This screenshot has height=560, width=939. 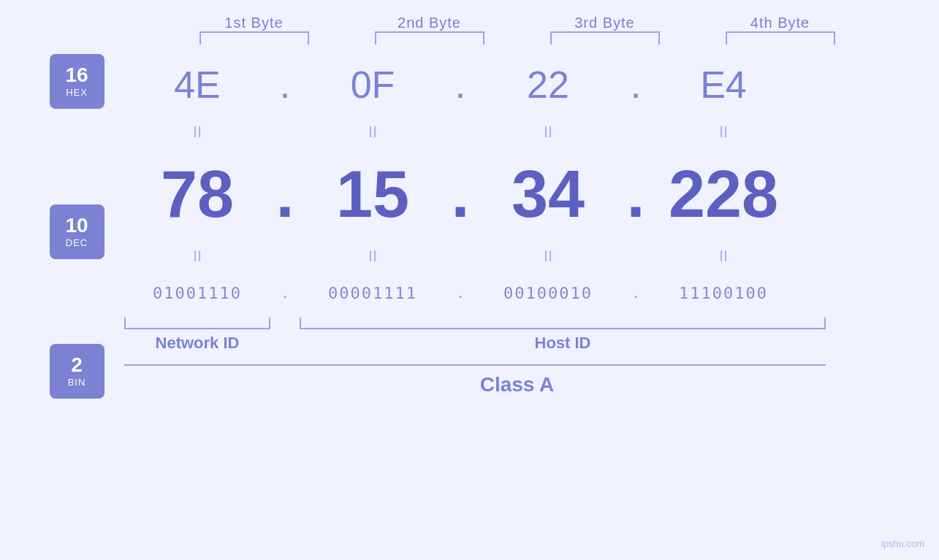 I want to click on hex-value-3: 22, so click(x=548, y=85).